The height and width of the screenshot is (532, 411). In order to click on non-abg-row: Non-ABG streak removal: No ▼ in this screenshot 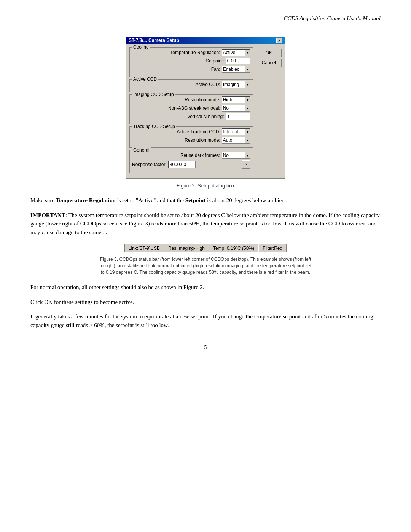, I will do `click(191, 108)`.